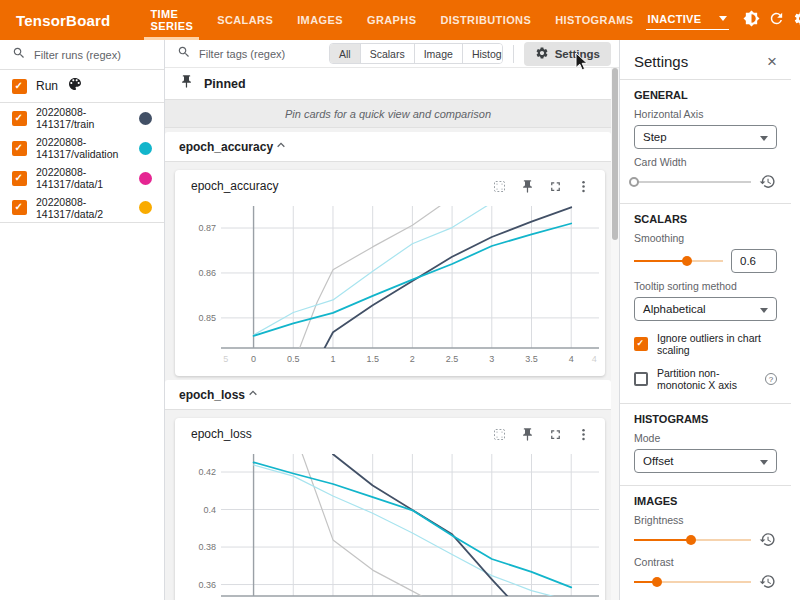  I want to click on run-checkbox-train, so click(20, 118).